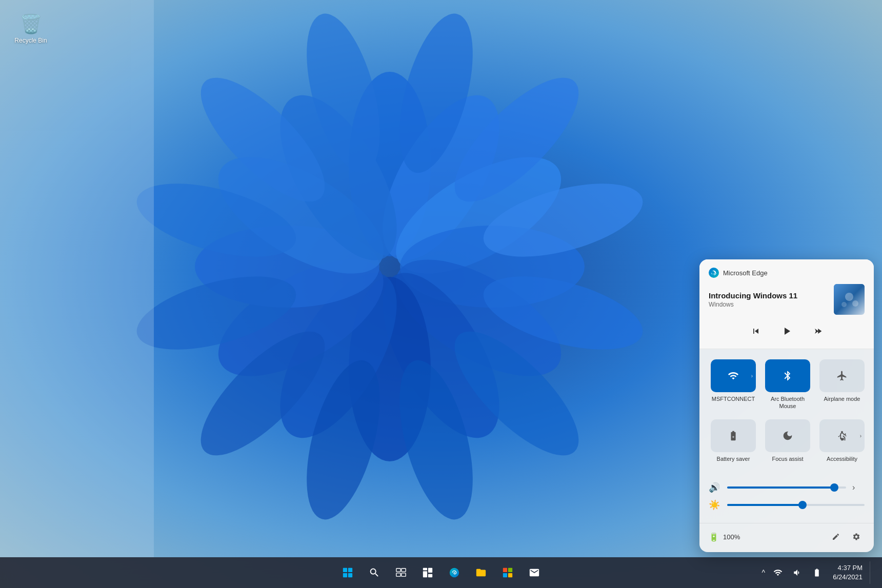 The height and width of the screenshot is (588, 882). Describe the element at coordinates (788, 384) in the screenshot. I see `bluetooth-tile: Arc BluetoothMouse` at that location.